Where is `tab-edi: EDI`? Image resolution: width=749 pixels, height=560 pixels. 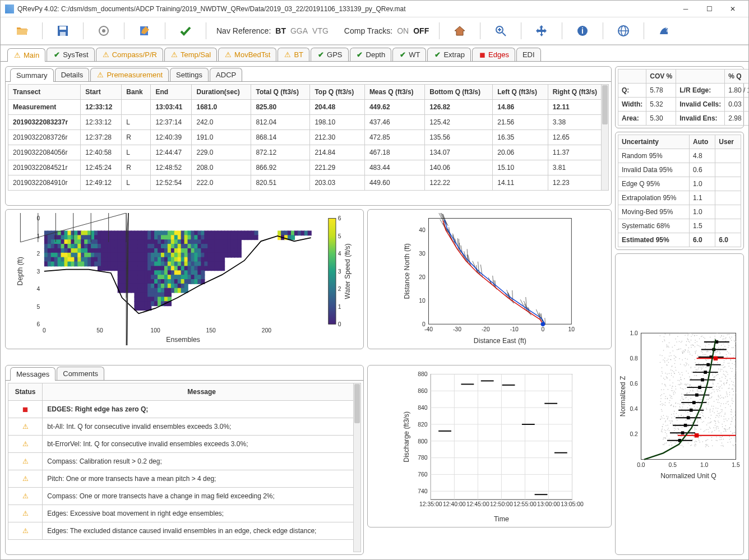
tab-edi: EDI is located at coordinates (529, 54).